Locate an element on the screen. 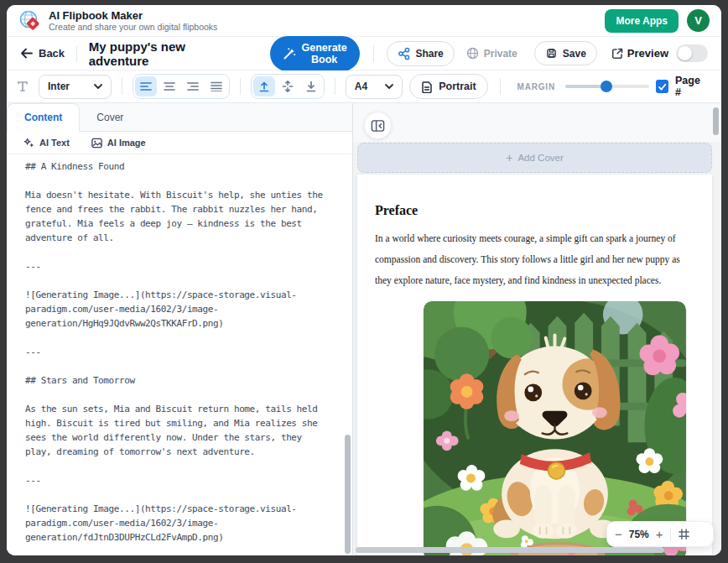 The image size is (728, 563). text-align-group is located at coordinates (181, 86).